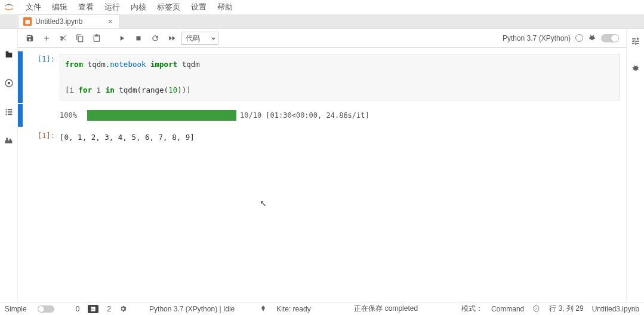 The height and width of the screenshot is (315, 644). What do you see at coordinates (610, 38) in the screenshot?
I see `debugger-toggle` at bounding box center [610, 38].